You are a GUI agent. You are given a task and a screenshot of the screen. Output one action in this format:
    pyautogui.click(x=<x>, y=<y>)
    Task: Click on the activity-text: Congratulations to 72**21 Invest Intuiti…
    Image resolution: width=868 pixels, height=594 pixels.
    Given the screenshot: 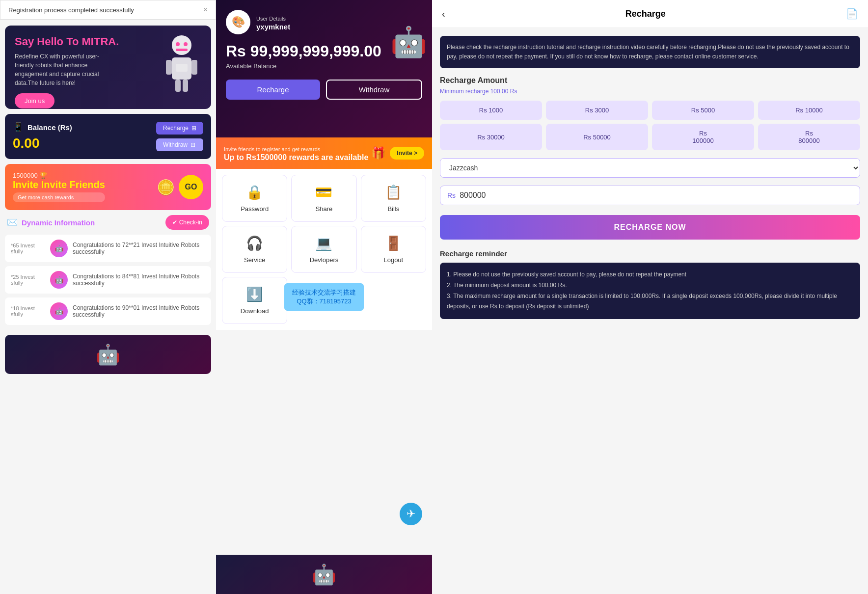 What is the action you would take?
    pyautogui.click(x=139, y=248)
    